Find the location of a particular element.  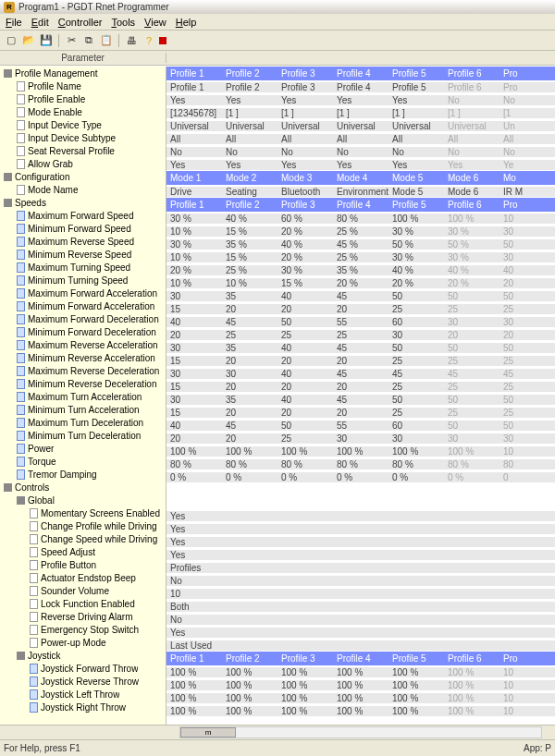

grid-data-row: 10 is located at coordinates (361, 593).